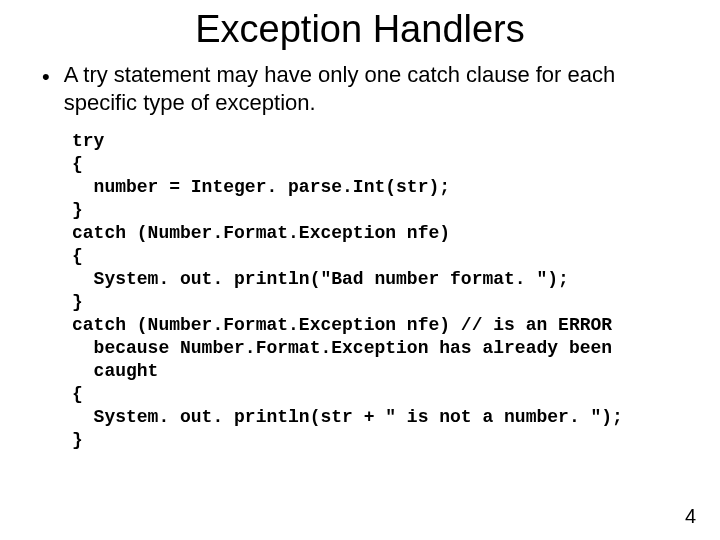  What do you see at coordinates (690, 516) in the screenshot?
I see `page-number: 4` at bounding box center [690, 516].